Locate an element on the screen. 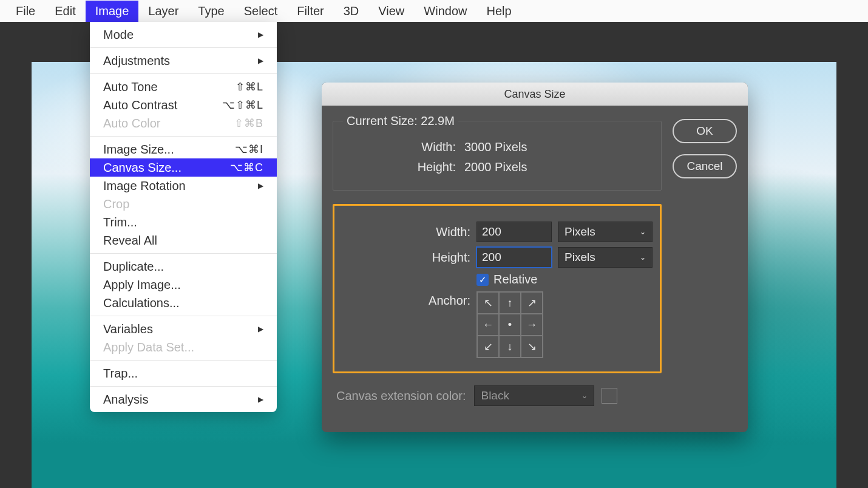 This screenshot has height=488, width=868. width-unit-select: Pixels⌄ is located at coordinates (605, 232).